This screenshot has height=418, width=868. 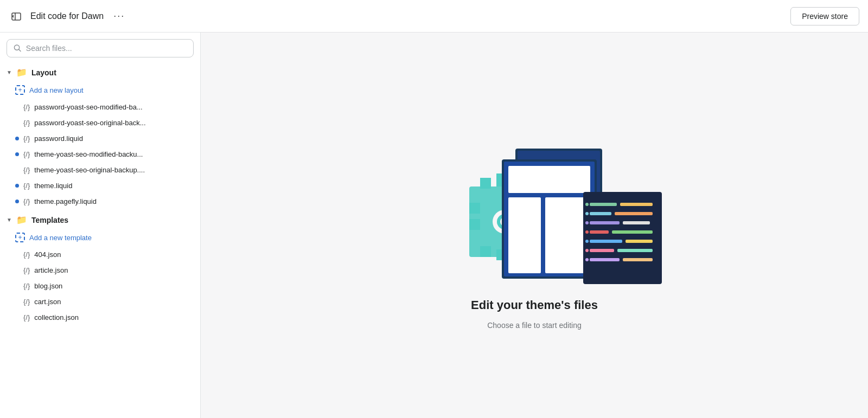 What do you see at coordinates (534, 305) in the screenshot?
I see `welcome-title-area: Edit your theme's files` at bounding box center [534, 305].